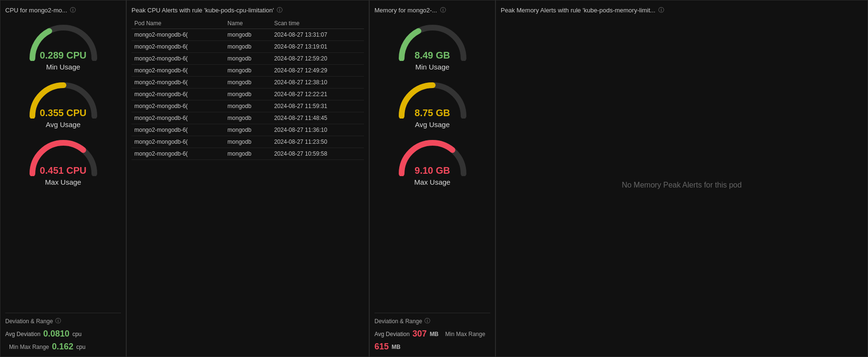 The width and height of the screenshot is (868, 357). I want to click on peak-memory-info-icon: ⓘ, so click(661, 10).